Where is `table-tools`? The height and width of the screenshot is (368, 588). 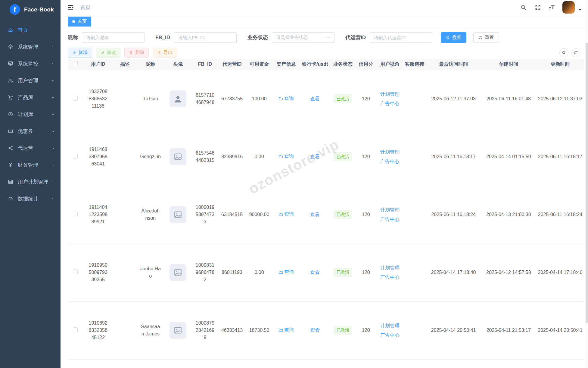
table-tools is located at coordinates (570, 53).